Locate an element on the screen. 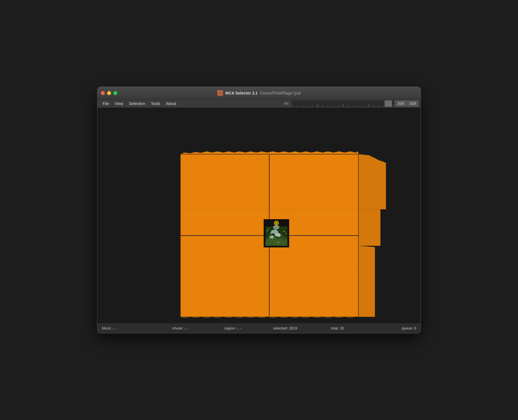  window-title: MCA Selector 2.1 is located at coordinates (241, 93).